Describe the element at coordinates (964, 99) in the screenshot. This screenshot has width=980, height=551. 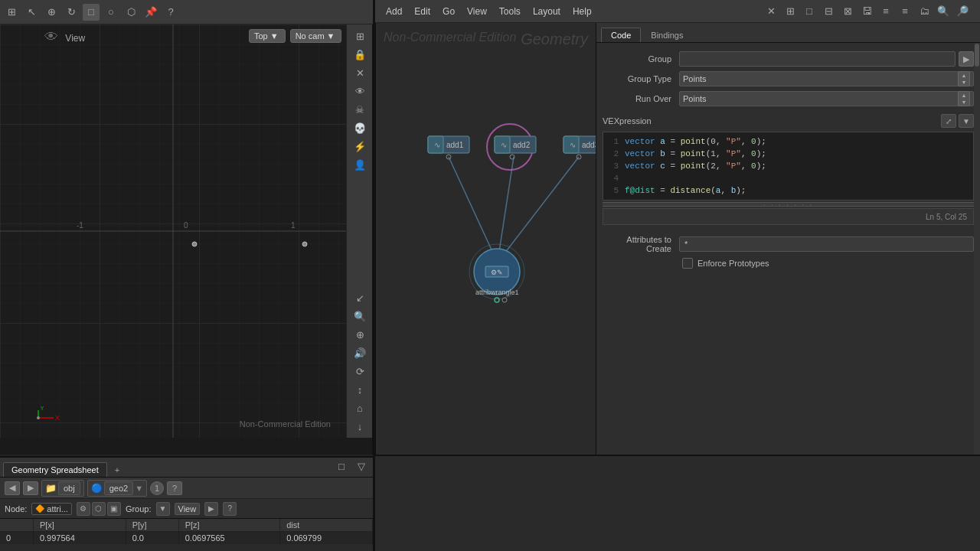
I see `run-over-spinner: ▲ ▼` at that location.